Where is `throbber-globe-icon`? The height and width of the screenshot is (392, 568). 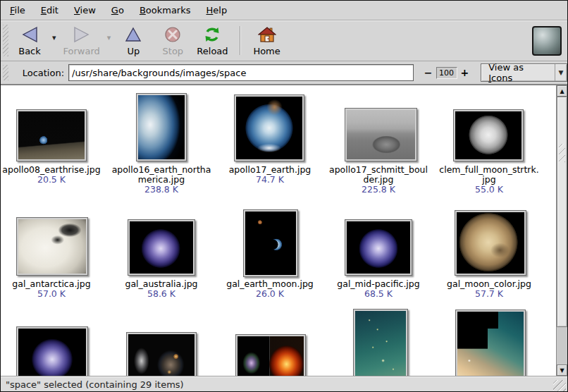 throbber-globe-icon is located at coordinates (547, 41).